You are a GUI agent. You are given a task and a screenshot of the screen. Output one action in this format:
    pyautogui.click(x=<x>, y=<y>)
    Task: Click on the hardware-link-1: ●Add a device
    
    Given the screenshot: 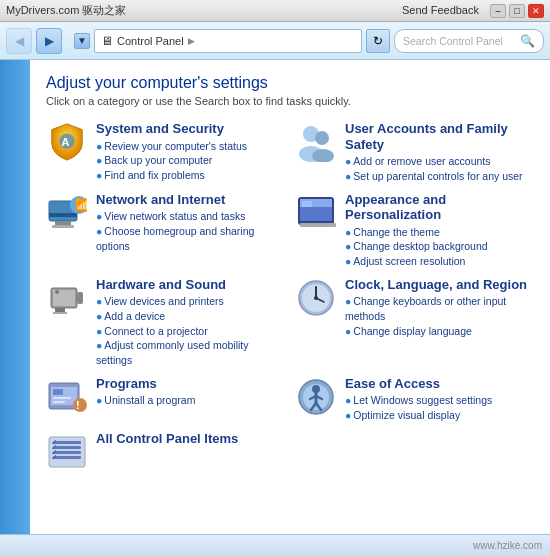 What is the action you would take?
    pyautogui.click(x=190, y=316)
    